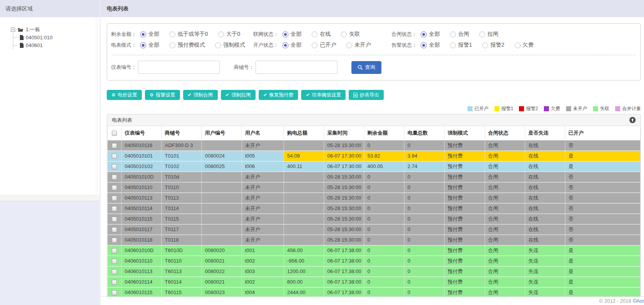 The width and height of the screenshot is (644, 305). I want to click on table-cell: 06-07 17:30:00, so click(344, 156).